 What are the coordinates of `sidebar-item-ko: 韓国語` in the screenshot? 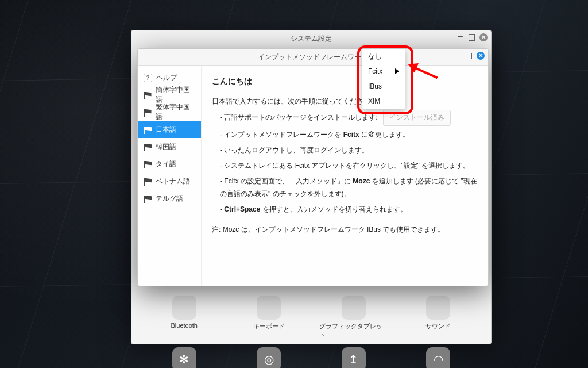 It's located at (169, 147).